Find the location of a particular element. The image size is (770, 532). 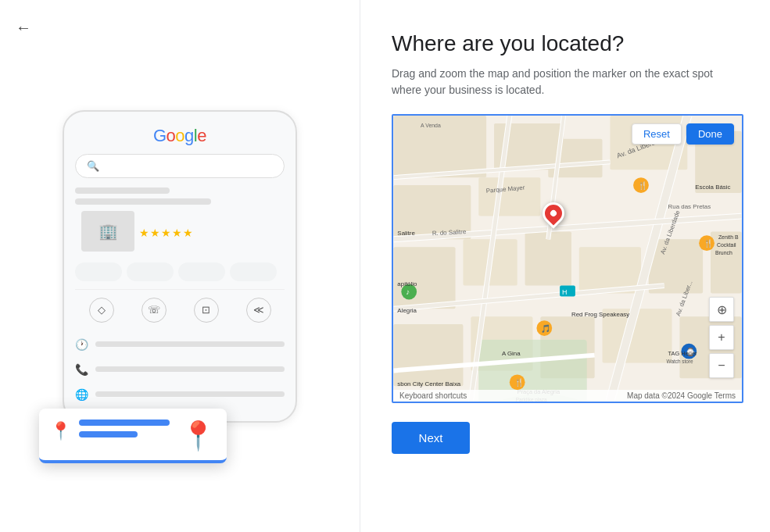

floating-card-lines is located at coordinates (124, 431).